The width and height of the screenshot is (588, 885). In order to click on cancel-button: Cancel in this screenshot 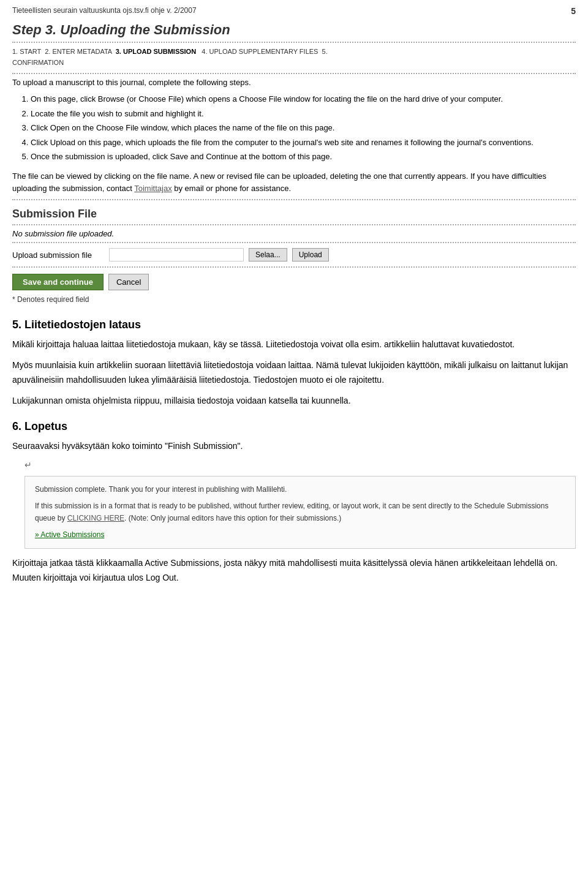, I will do `click(129, 282)`.